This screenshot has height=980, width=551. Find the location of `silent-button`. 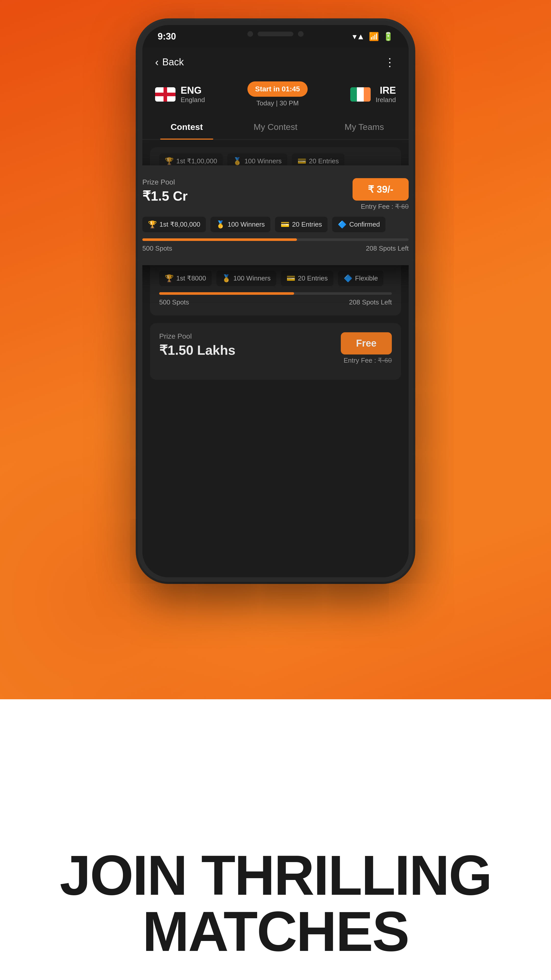

silent-button is located at coordinates (140, 108).